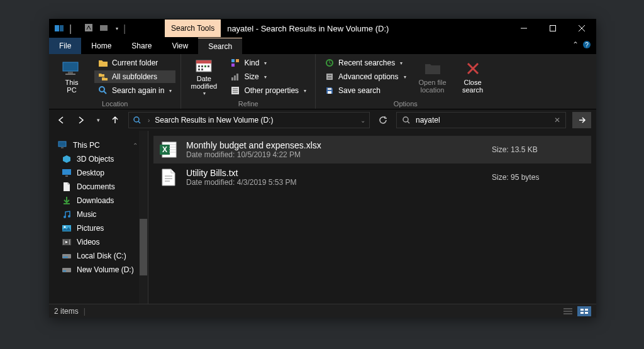 This screenshot has width=644, height=349. What do you see at coordinates (67, 173) in the screenshot?
I see `desktop-icon` at bounding box center [67, 173].